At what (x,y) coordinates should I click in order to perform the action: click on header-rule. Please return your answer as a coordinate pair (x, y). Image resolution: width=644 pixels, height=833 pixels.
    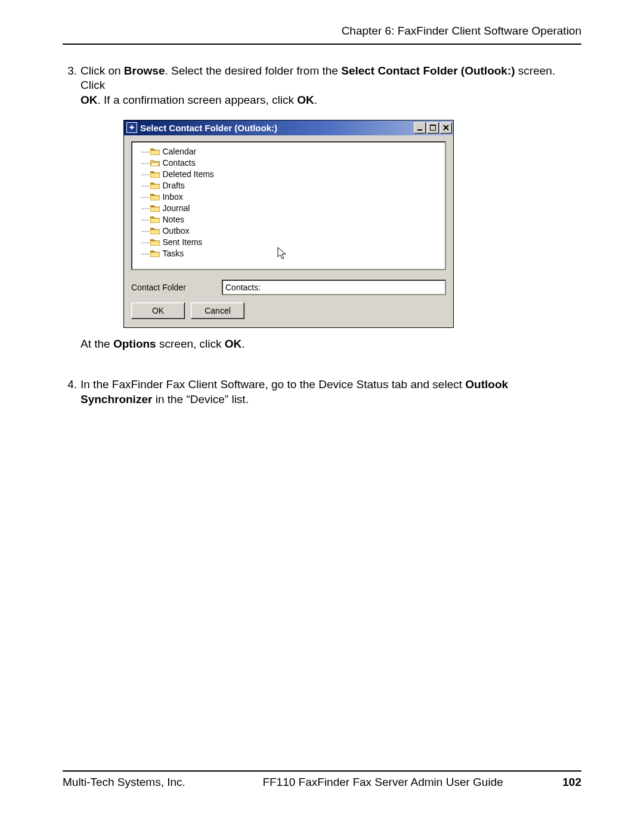
    Looking at the image, I should click on (322, 44).